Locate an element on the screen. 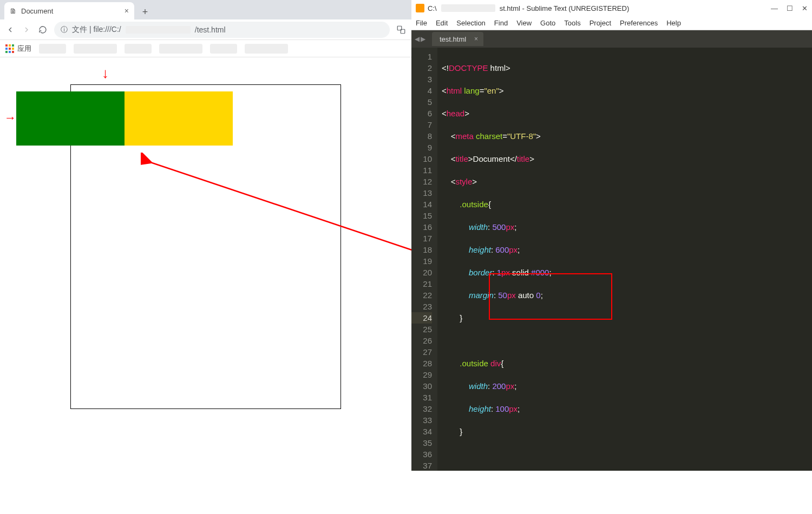 The image size is (812, 514). file-tab: test.html × is located at coordinates (458, 39).